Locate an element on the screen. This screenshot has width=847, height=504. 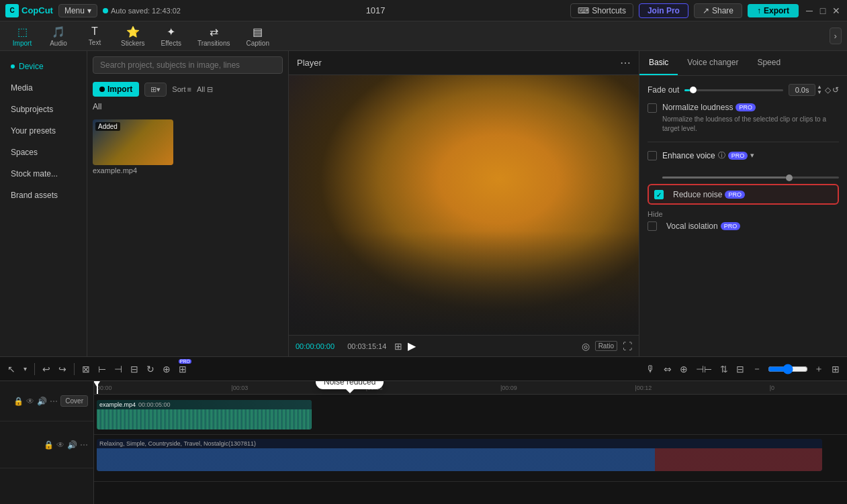
rotate-tool: ↻ is located at coordinates (150, 369).